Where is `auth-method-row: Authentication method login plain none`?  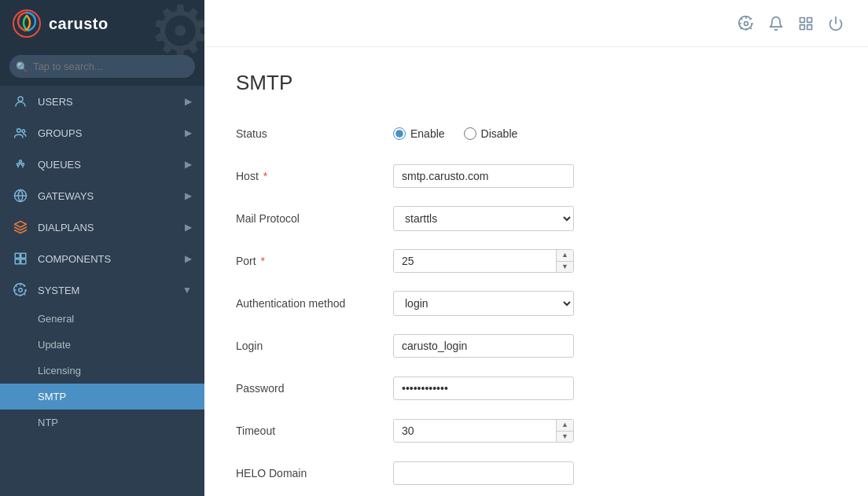
auth-method-row: Authentication method login plain none is located at coordinates (536, 303).